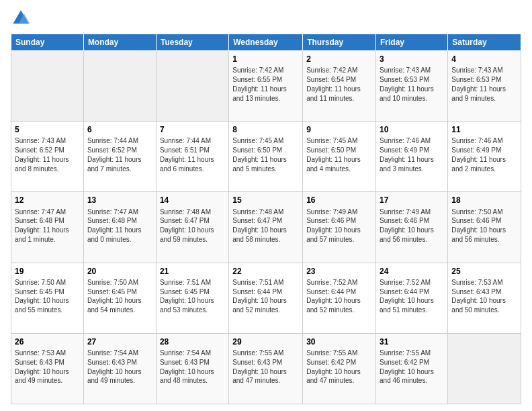 The image size is (532, 411). What do you see at coordinates (412, 130) in the screenshot?
I see `day-number: 10` at bounding box center [412, 130].